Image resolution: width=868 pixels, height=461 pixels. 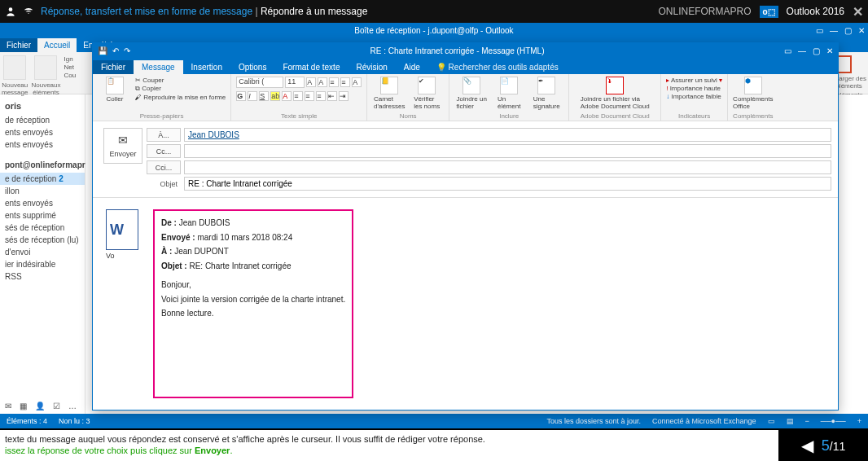 I want to click on status-connection: Connecté à Microsoft Exchange, so click(x=704, y=421).